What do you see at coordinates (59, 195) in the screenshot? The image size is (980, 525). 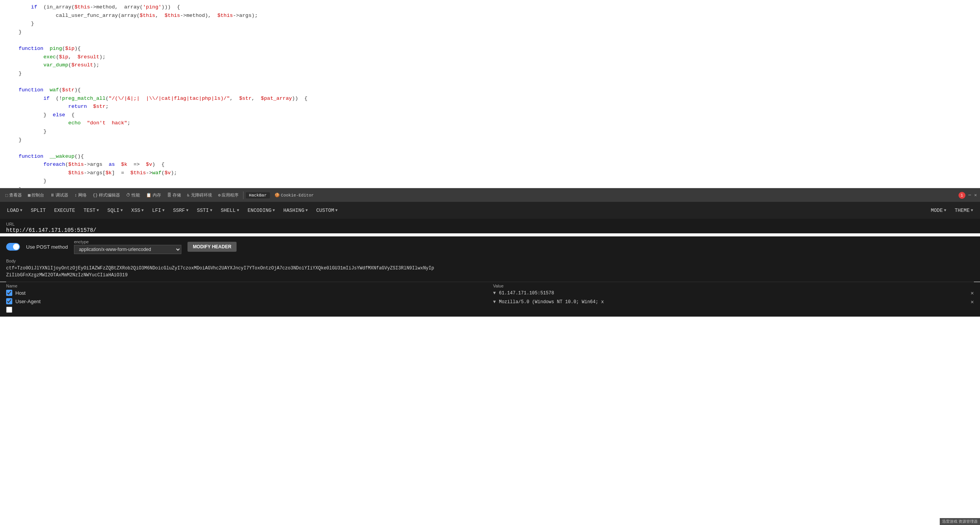 I see `toolbar-debugger: ⏸ 调试器` at bounding box center [59, 195].